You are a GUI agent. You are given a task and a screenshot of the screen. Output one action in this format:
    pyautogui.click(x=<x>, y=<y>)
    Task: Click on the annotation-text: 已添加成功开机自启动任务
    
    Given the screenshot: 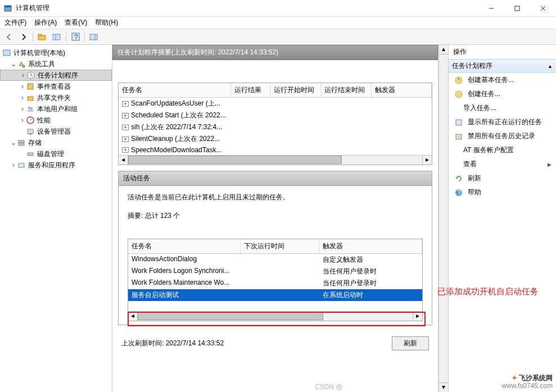 What is the action you would take?
    pyautogui.click(x=488, y=292)
    